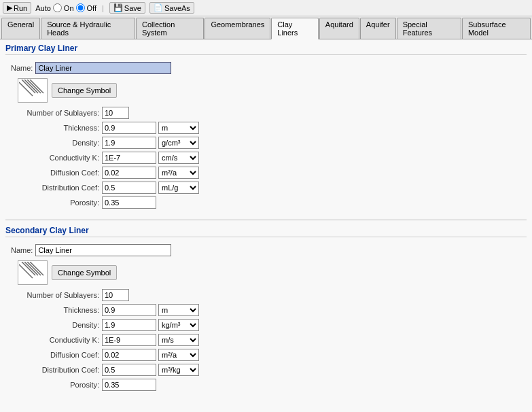 The image size is (532, 412). Describe the element at coordinates (129, 325) in the screenshot. I see `secondary-density-input` at that location.